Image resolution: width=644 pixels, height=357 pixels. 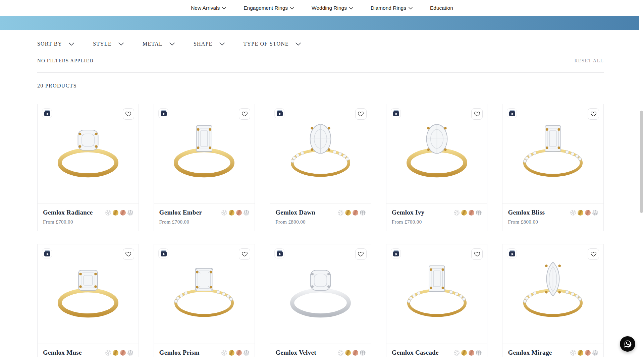 What do you see at coordinates (56, 44) in the screenshot?
I see `filter-dropdown: SORT BY` at bounding box center [56, 44].